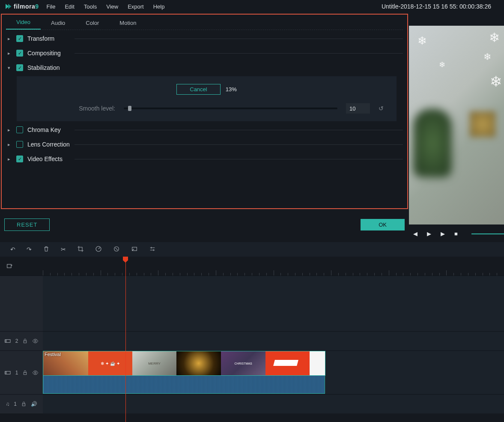 This screenshot has width=504, height=422. Describe the element at coordinates (184, 385) in the screenshot. I see `audio-waveform` at that location.